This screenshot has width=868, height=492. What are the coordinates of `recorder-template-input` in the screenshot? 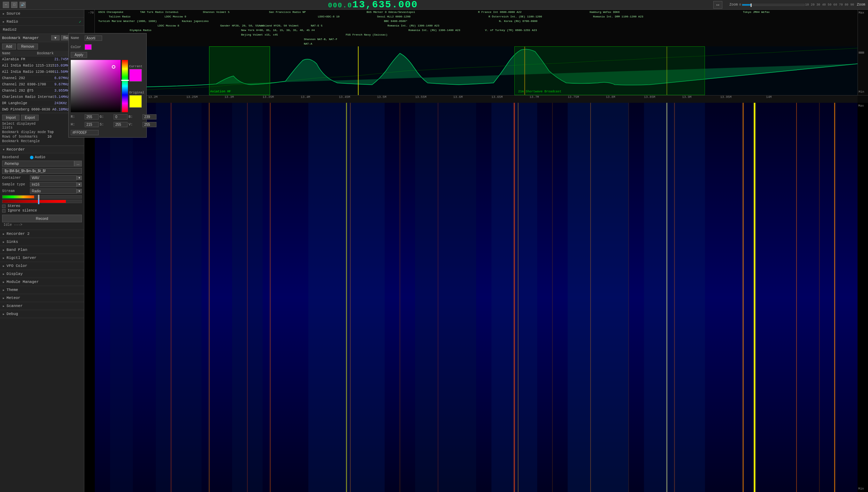 It's located at (42, 171).